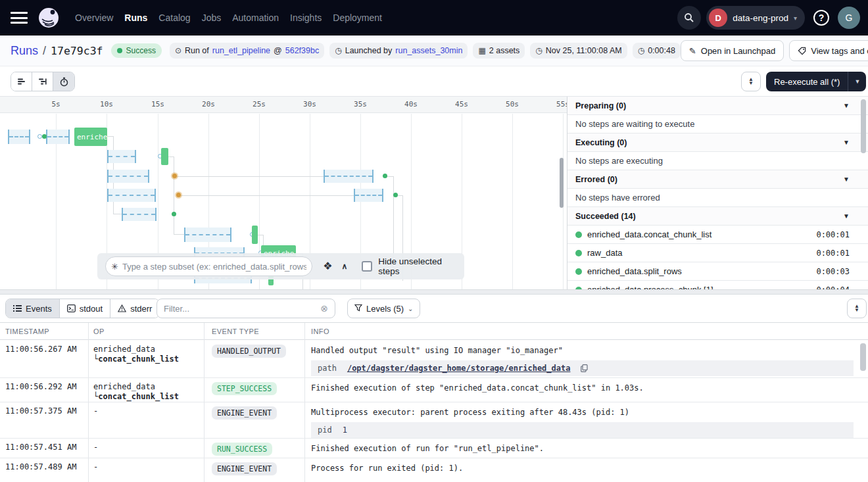 The width and height of the screenshot is (868, 482). Describe the element at coordinates (718, 106) in the screenshot. I see `section-header-preparing: Preparing (0)▼` at that location.